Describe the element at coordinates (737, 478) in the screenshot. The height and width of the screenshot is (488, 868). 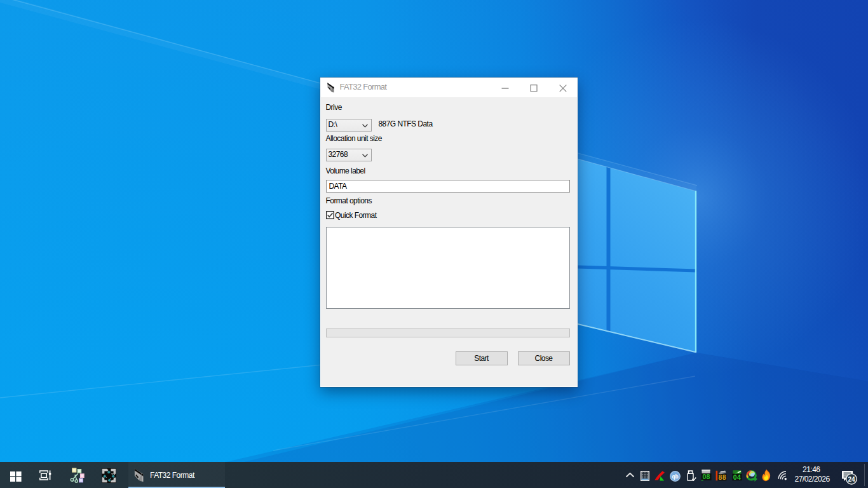
I see `svg-text: 04` at that location.